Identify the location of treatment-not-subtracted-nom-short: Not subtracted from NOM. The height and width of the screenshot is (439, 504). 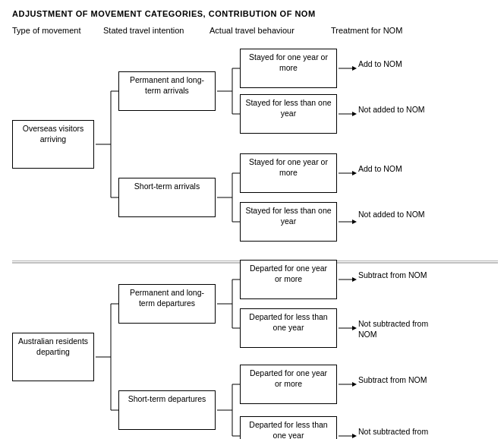
(400, 433).